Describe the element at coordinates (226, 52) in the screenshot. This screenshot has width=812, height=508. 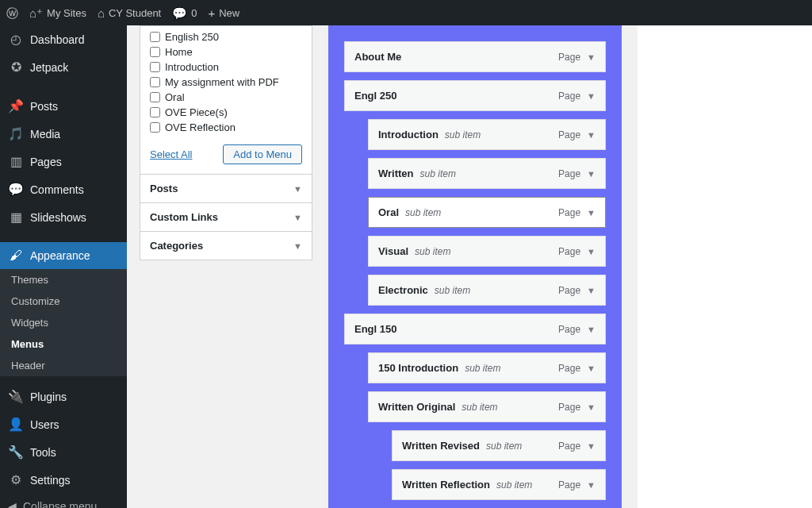
I see `page-checkbox-item: Home` at that location.